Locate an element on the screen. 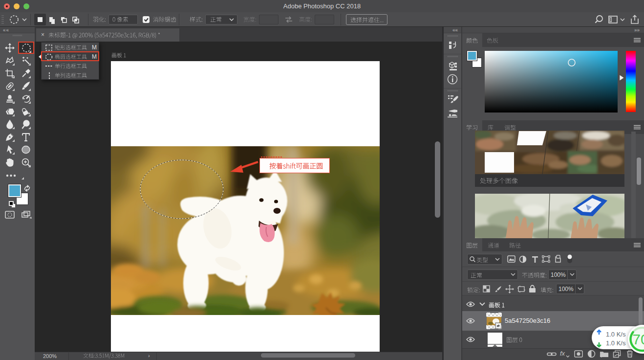 The width and height of the screenshot is (644, 360). svg-text: 70 is located at coordinates (638, 339).